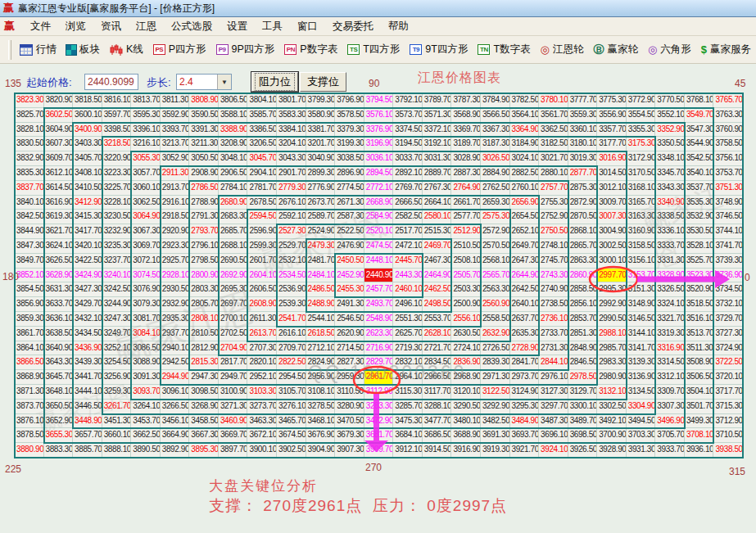 This screenshot has height=533, width=756. Describe the element at coordinates (670, 422) in the screenshot. I see `grid-cell: 3496.90` at that location.